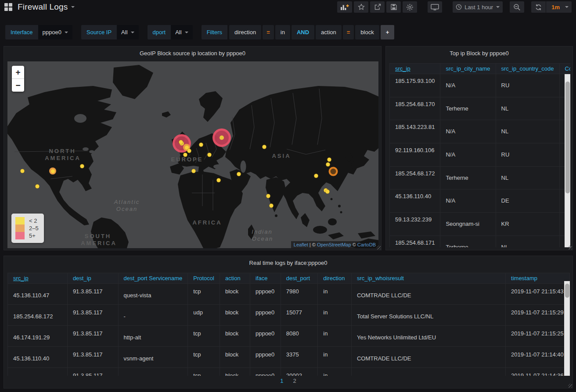 Image resolution: width=576 pixels, height=392 pixels. What do you see at coordinates (192, 54) in the screenshot?
I see `map-panel-title: GeoIP Block source ip location by pppoe0` at bounding box center [192, 54].